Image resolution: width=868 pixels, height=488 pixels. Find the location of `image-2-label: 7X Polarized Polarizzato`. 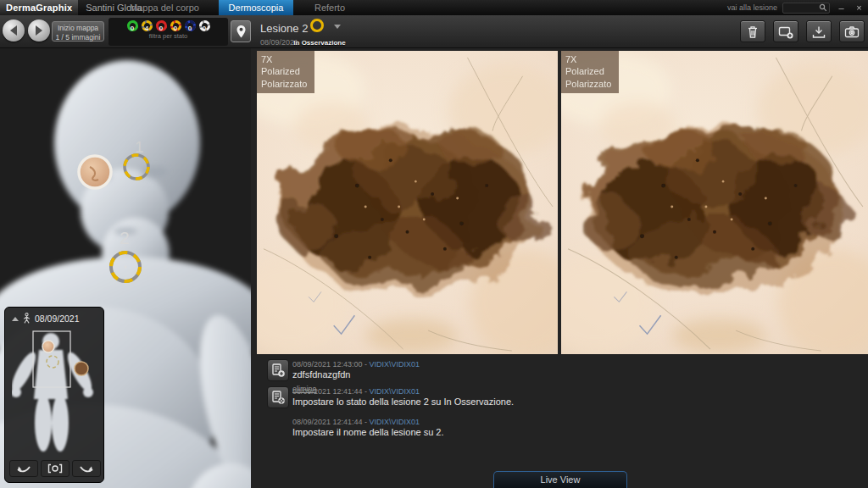

image-2-label: 7X Polarized Polarizzato is located at coordinates (590, 72).